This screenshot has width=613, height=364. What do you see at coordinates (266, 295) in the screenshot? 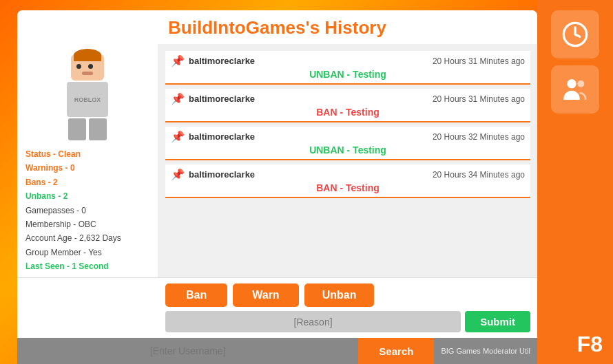
I see `warn-button: Warn` at bounding box center [266, 295].